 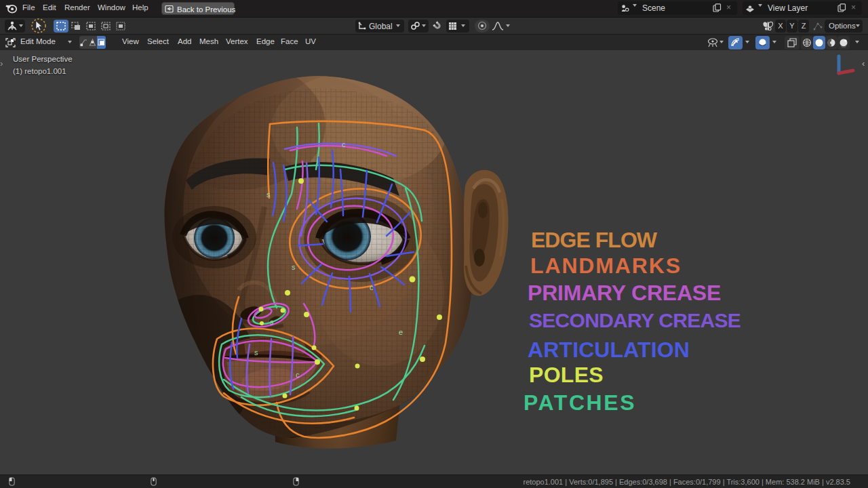 I want to click on svg-text: e, so click(x=401, y=332).